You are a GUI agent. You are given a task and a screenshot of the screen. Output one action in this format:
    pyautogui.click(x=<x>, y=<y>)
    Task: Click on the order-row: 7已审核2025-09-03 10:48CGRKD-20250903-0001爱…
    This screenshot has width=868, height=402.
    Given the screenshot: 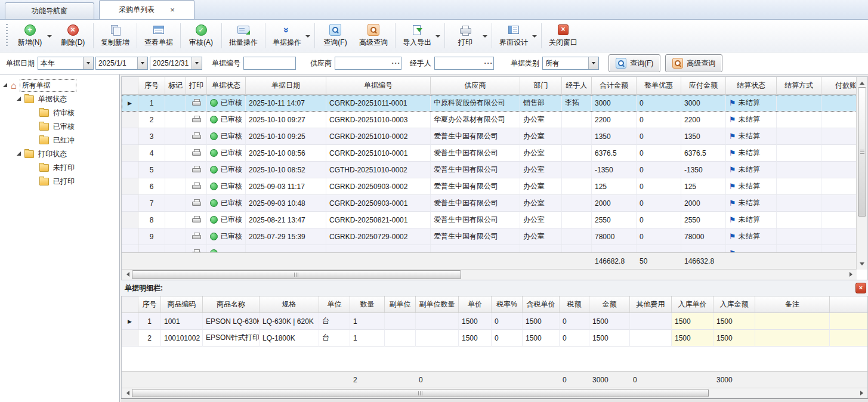 What is the action you would take?
    pyautogui.click(x=489, y=203)
    